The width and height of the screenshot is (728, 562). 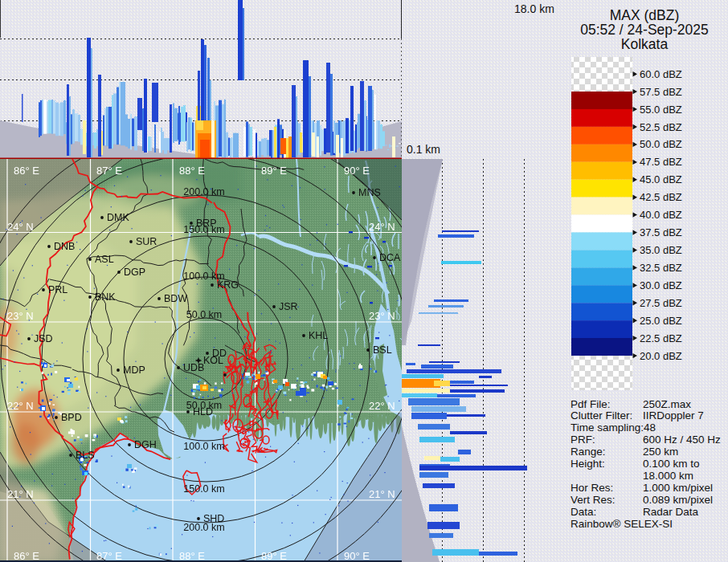 I want to click on svg-text: Height:, so click(x=588, y=464).